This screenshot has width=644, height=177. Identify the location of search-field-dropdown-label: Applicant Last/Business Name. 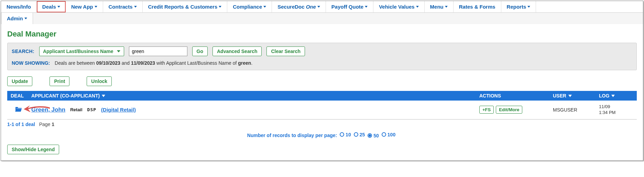
(78, 51).